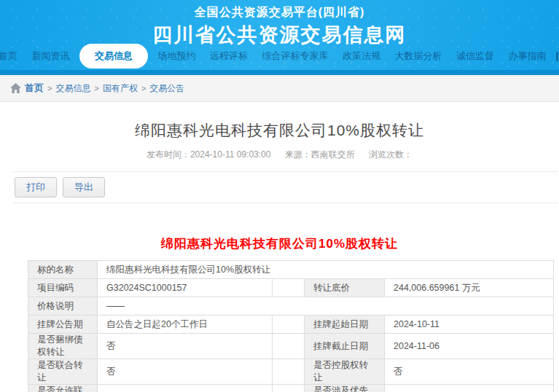 This screenshot has height=392, width=559. I want to click on breadcrumb-trade-info: 交易信息, so click(73, 89).